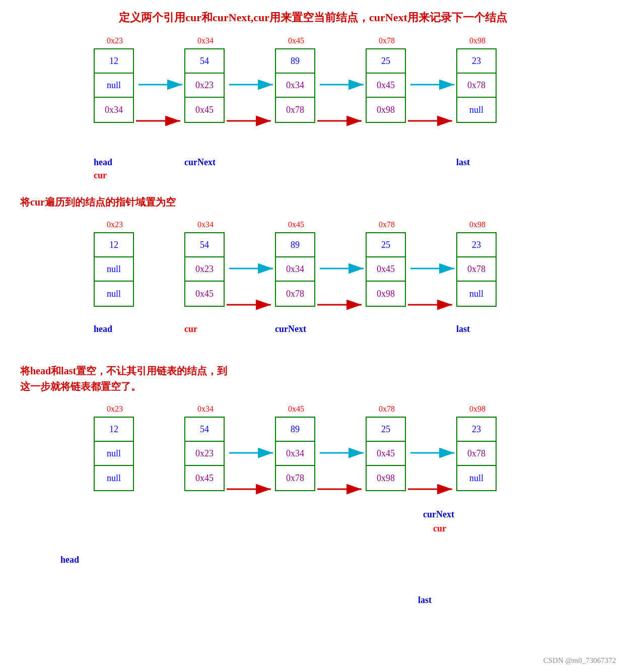 This screenshot has height=672, width=626. What do you see at coordinates (204, 86) in the screenshot?
I see `node2-prev: 0x23` at bounding box center [204, 86].